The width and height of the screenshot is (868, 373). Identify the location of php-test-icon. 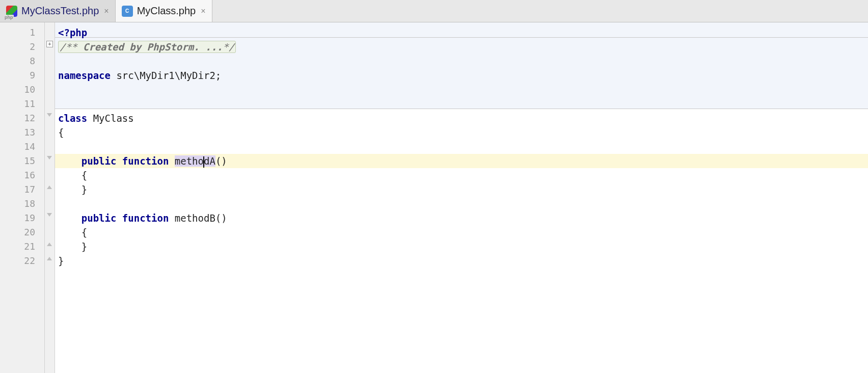
(12, 11).